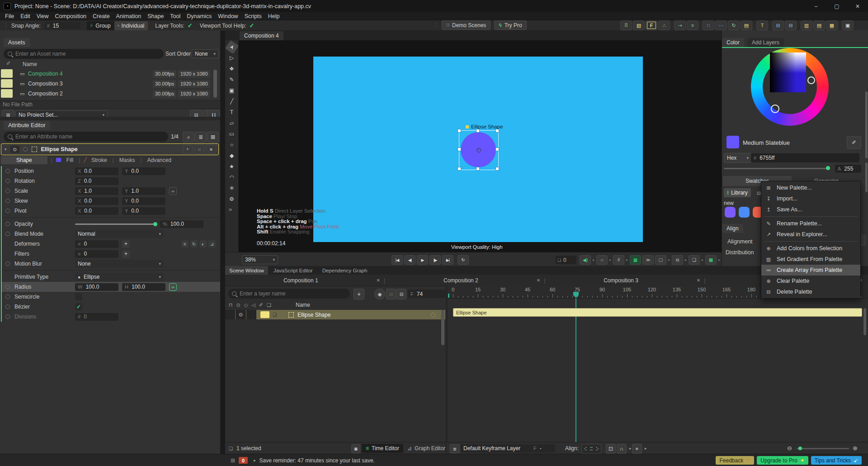 The width and height of the screenshot is (868, 466). Describe the element at coordinates (110, 84) in the screenshot. I see `asset-row: ▭Composition 330.00fps1920 x 1080` at that location.